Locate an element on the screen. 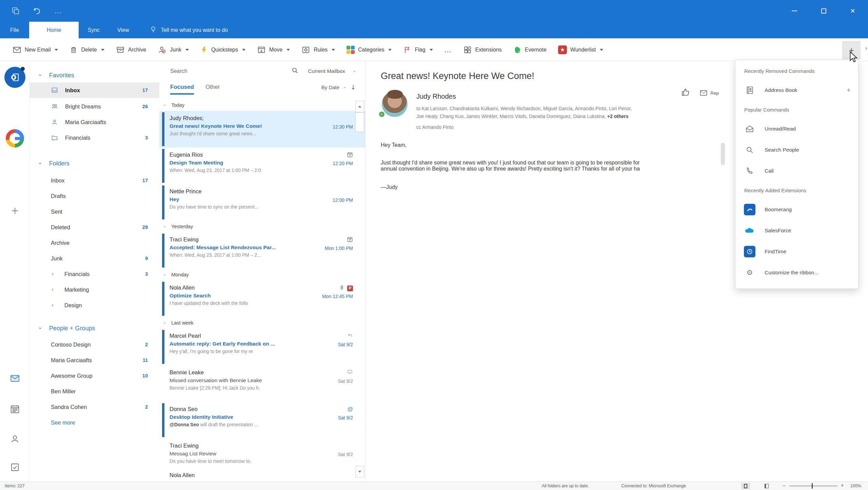  ribbon-collapse-icon: › is located at coordinates (866, 48).